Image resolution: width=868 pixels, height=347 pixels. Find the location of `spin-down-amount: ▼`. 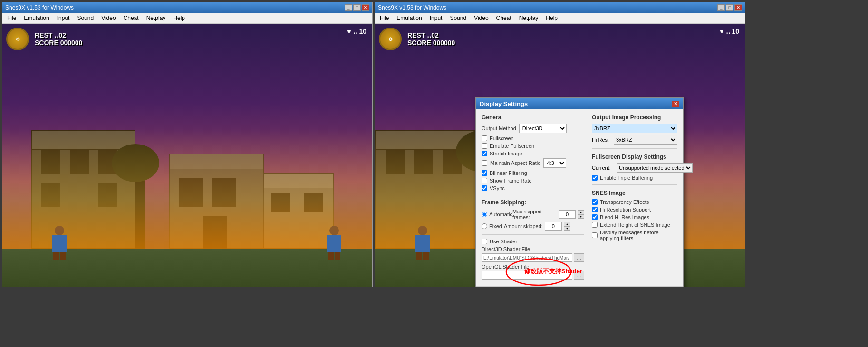

spin-down-amount: ▼ is located at coordinates (567, 228).